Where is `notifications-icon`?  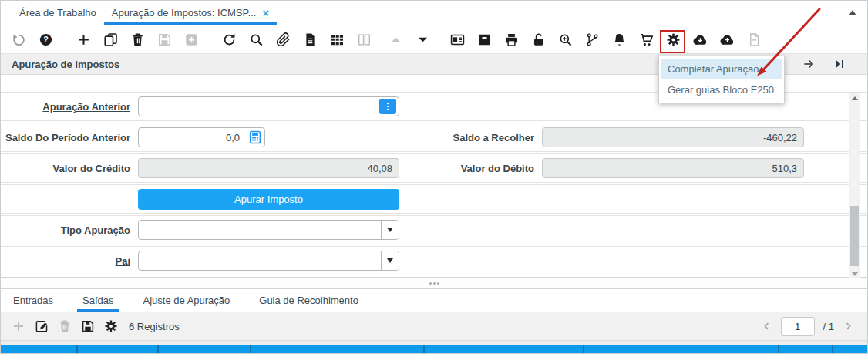
notifications-icon is located at coordinates (620, 39).